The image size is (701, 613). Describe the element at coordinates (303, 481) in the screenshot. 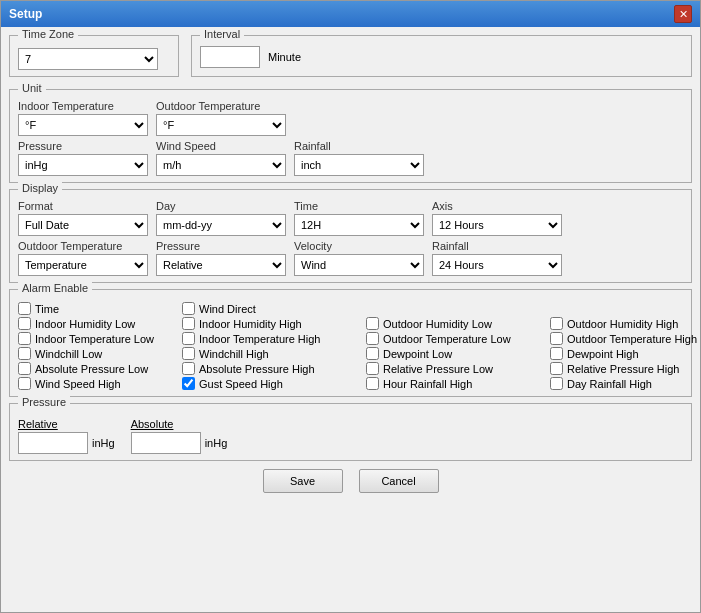

I see `save-button: Save` at that location.